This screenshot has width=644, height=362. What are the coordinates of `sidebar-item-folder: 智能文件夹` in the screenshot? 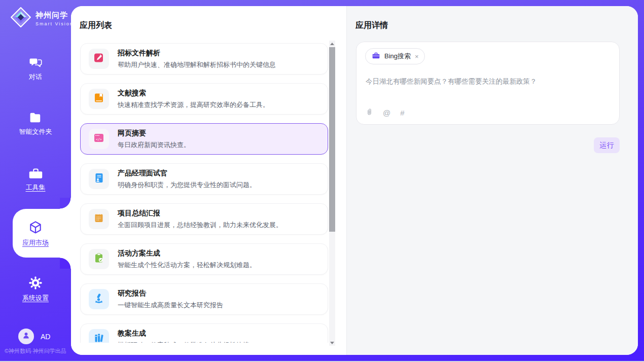 It's located at (35, 124).